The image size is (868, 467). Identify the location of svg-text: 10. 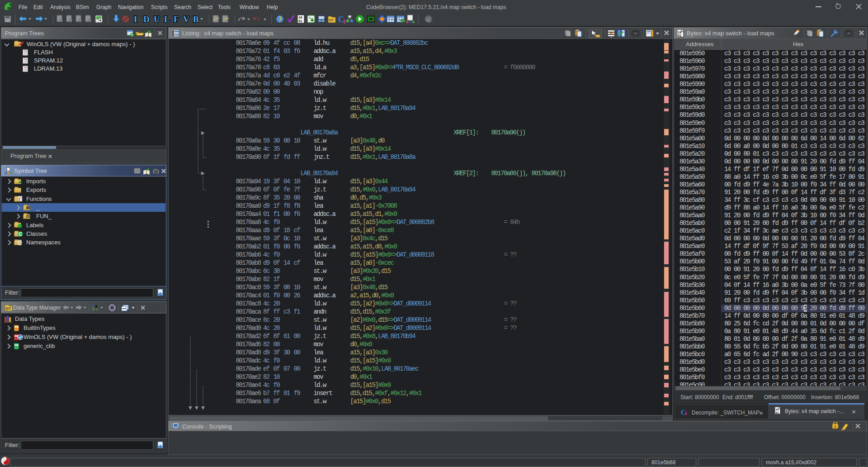
(300, 18).